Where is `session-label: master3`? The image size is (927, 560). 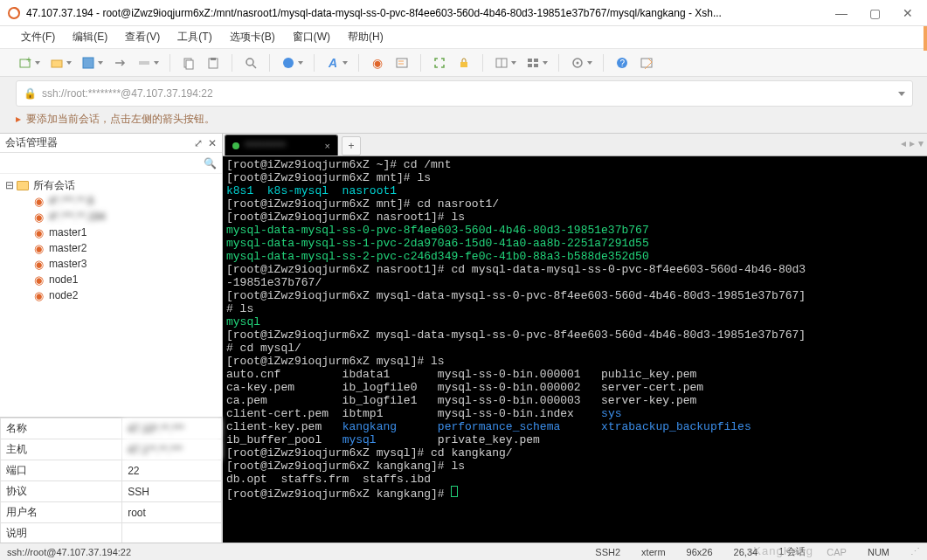 session-label: master3 is located at coordinates (68, 264).